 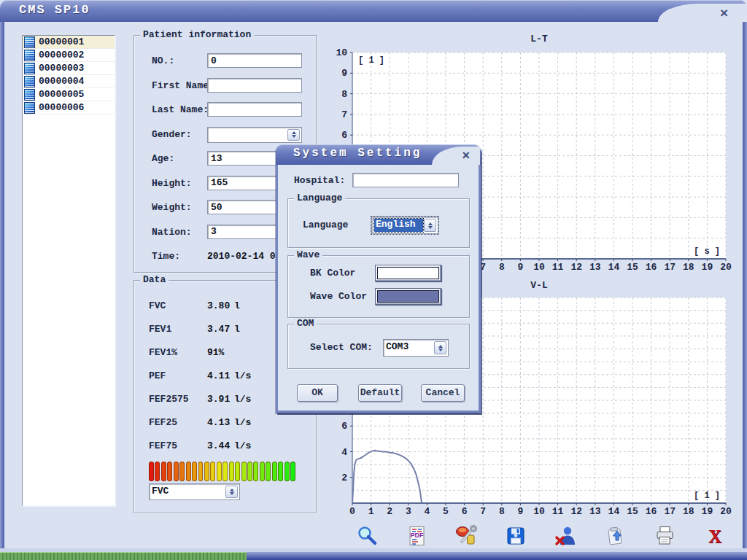 I want to click on delete-patient-icon, so click(x=565, y=536).